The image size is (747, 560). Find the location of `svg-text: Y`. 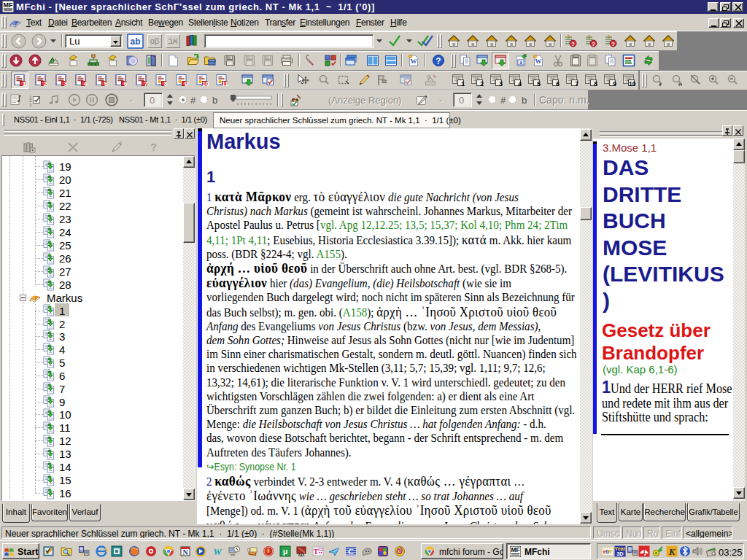

svg-text: Y is located at coordinates (611, 551).